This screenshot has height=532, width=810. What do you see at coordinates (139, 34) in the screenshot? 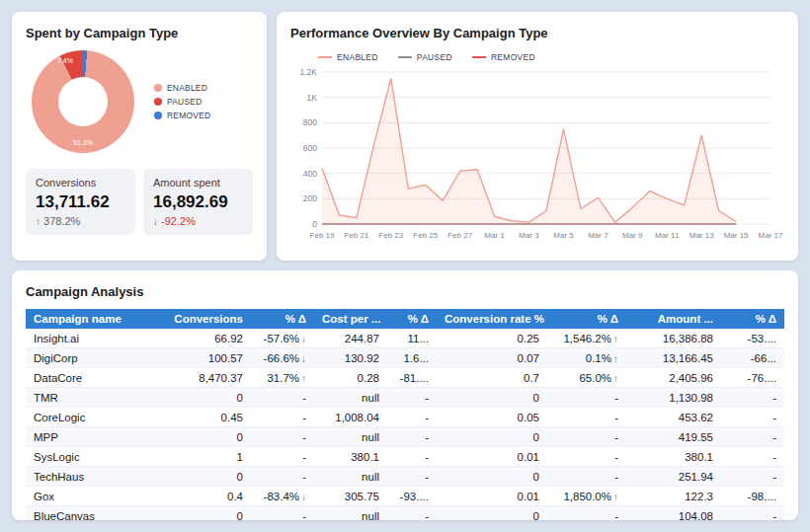
I see `donut-card-title: Spent by Campaign Type` at bounding box center [139, 34].